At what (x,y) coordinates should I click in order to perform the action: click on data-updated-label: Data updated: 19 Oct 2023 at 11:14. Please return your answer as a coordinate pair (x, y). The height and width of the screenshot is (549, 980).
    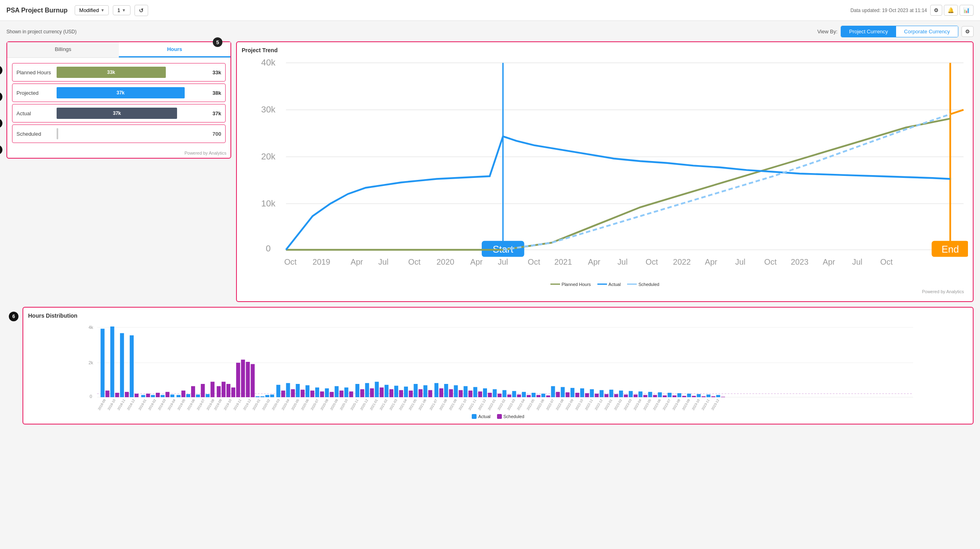
    Looking at the image, I should click on (889, 10).